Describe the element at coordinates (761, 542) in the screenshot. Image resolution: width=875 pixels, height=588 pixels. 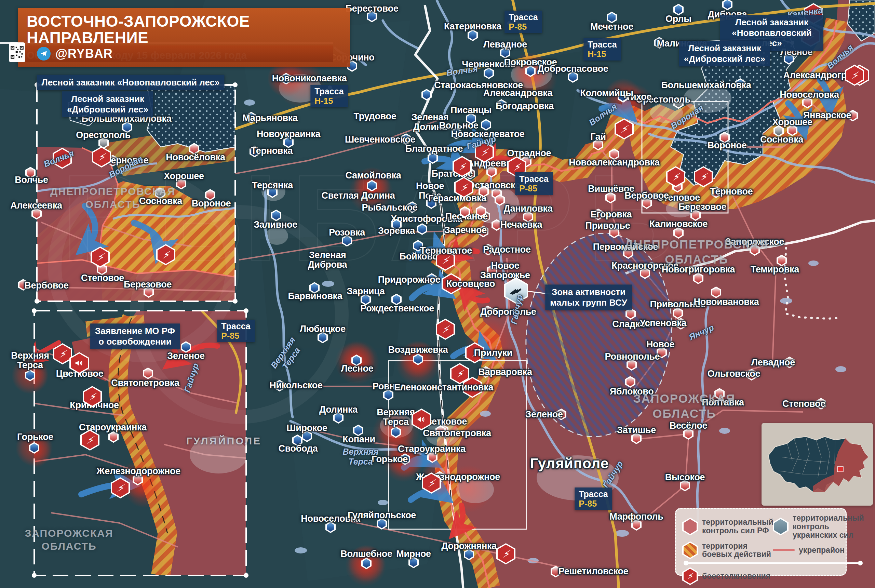
I see `map-legend: территориальный контроль сил РФ территор…` at that location.